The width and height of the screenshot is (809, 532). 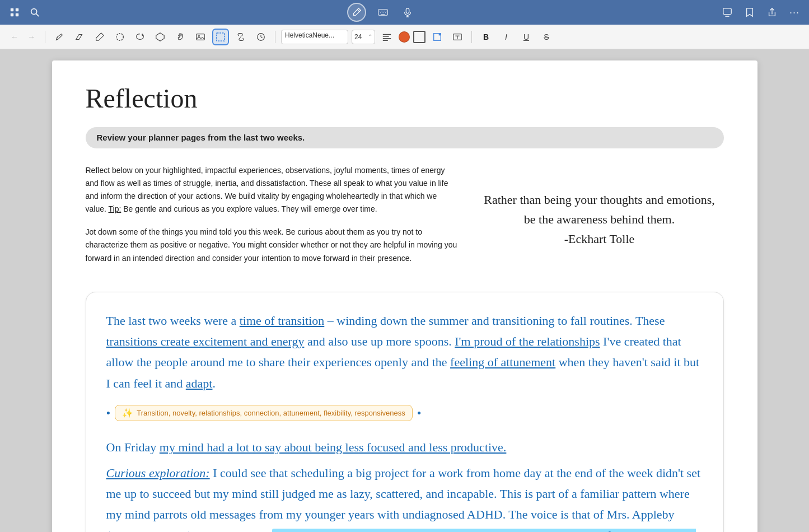 What do you see at coordinates (437, 37) in the screenshot?
I see `corner-style-icon` at bounding box center [437, 37].